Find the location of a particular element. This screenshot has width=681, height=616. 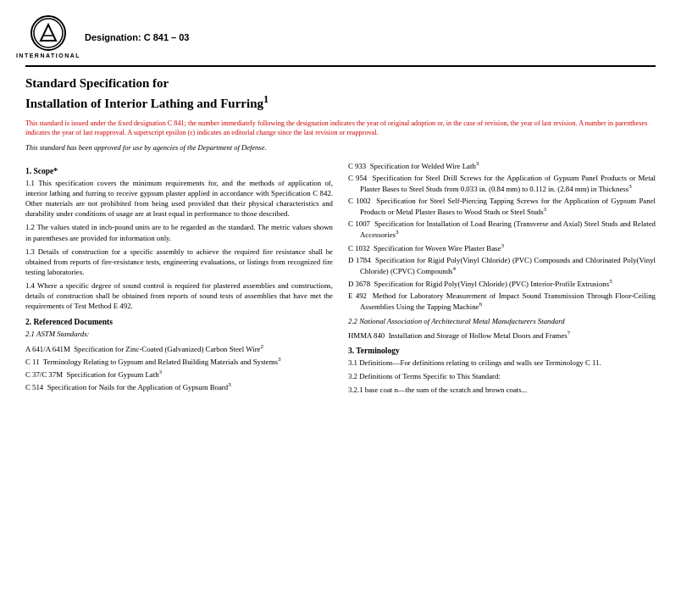

ref-docs-heading: 2. Referenced Documents is located at coordinates (180, 322).